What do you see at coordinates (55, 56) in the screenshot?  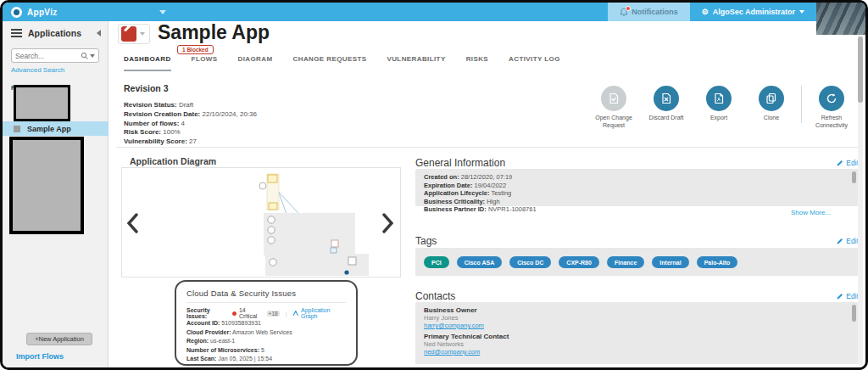 I see `sidebar-search-box` at bounding box center [55, 56].